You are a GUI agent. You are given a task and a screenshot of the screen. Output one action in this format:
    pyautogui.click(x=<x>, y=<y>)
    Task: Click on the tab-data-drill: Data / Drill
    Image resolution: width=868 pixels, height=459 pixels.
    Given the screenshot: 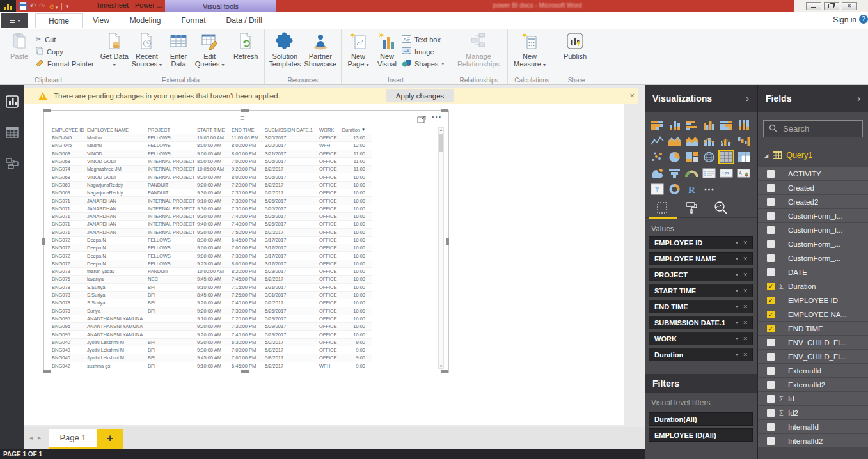 What is the action you would take?
    pyautogui.click(x=244, y=20)
    